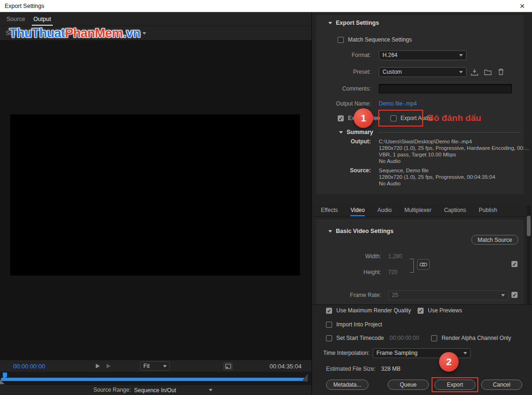 This screenshot has height=395, width=532. What do you see at coordinates (363, 118) in the screenshot?
I see `annotation-step-1: 1` at bounding box center [363, 118].